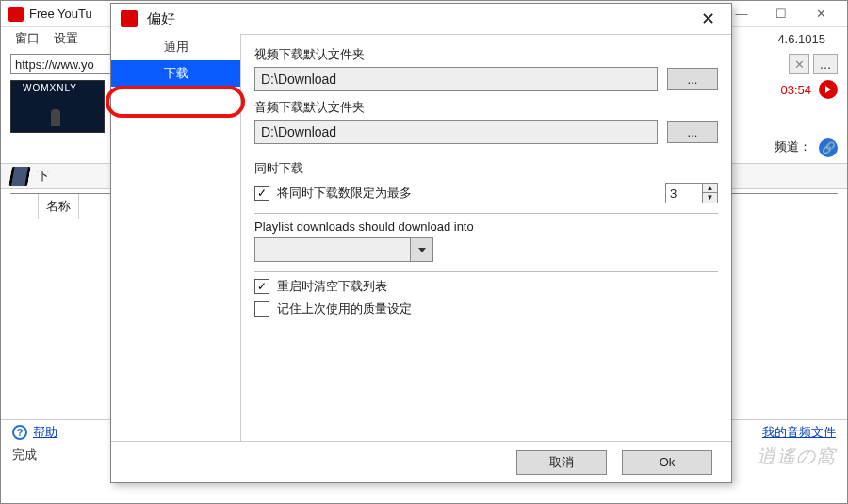 This screenshot has width=848, height=504. I want to click on clear-on-restart-label: 重启时清空下载列表, so click(332, 286).